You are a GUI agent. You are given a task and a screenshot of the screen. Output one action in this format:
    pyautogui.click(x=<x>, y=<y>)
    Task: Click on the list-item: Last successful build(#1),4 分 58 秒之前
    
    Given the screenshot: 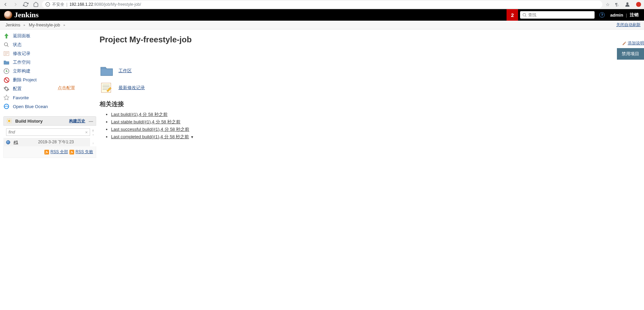 What is the action you would take?
    pyautogui.click(x=375, y=129)
    